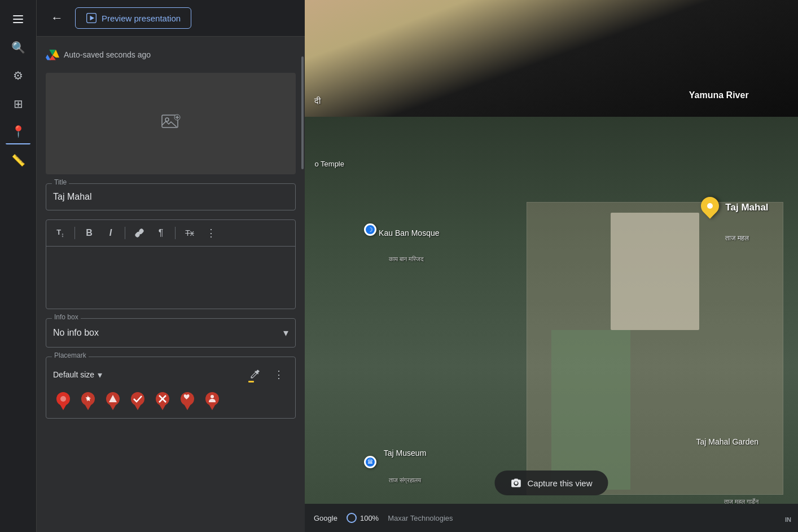  I want to click on italic-icon: I, so click(111, 233).